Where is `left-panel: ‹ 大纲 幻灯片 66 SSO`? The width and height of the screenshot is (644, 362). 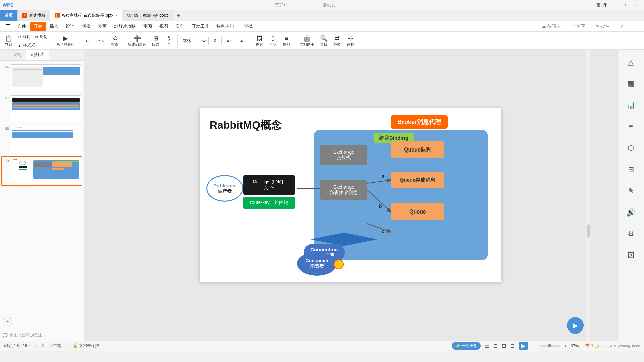
left-panel: ‹ 大纲 幻灯片 66 SSO is located at coordinates (42, 195).